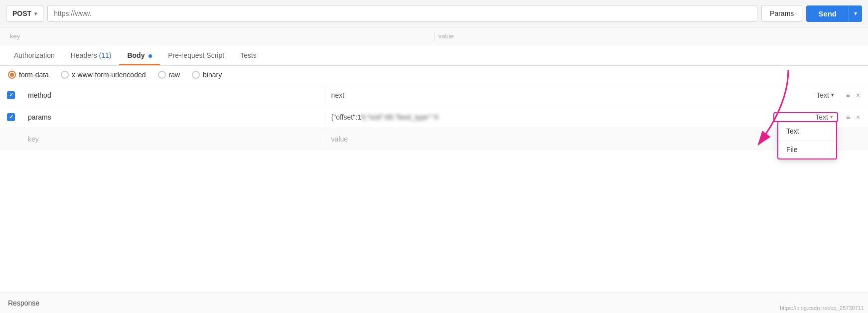  Describe the element at coordinates (833, 95) in the screenshot. I see `method-type-chevron: ▾` at that location.